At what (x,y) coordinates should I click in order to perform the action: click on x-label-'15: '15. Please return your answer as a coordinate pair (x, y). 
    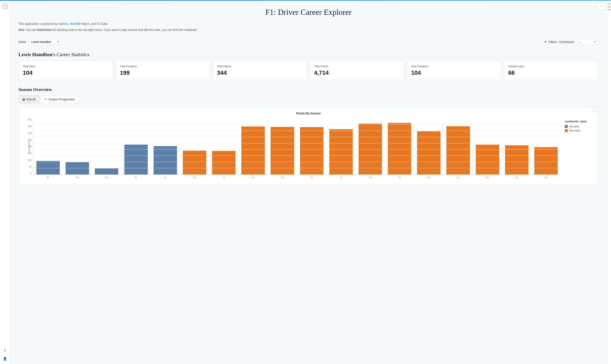
    Looking at the image, I should click on (282, 178).